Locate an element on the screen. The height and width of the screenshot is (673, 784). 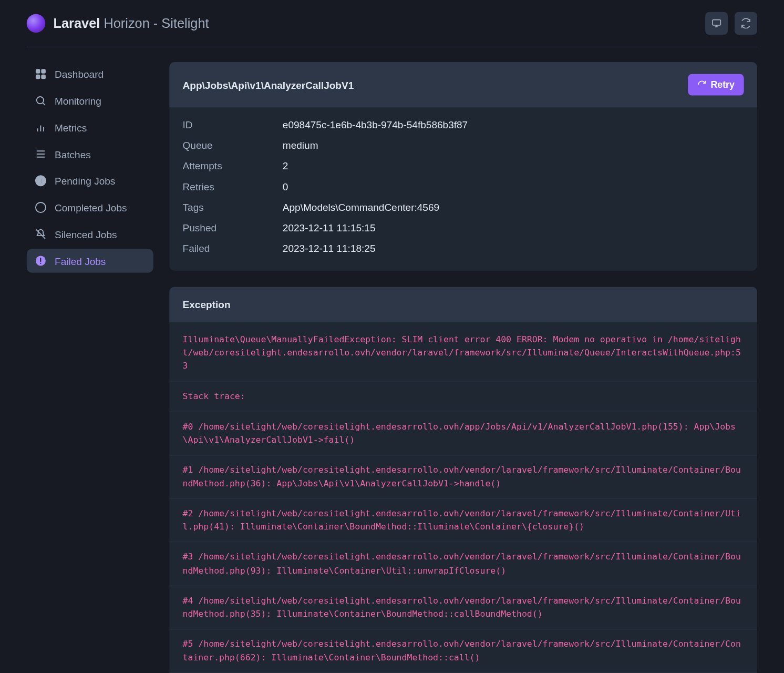
exception-title: Exception is located at coordinates (207, 304).